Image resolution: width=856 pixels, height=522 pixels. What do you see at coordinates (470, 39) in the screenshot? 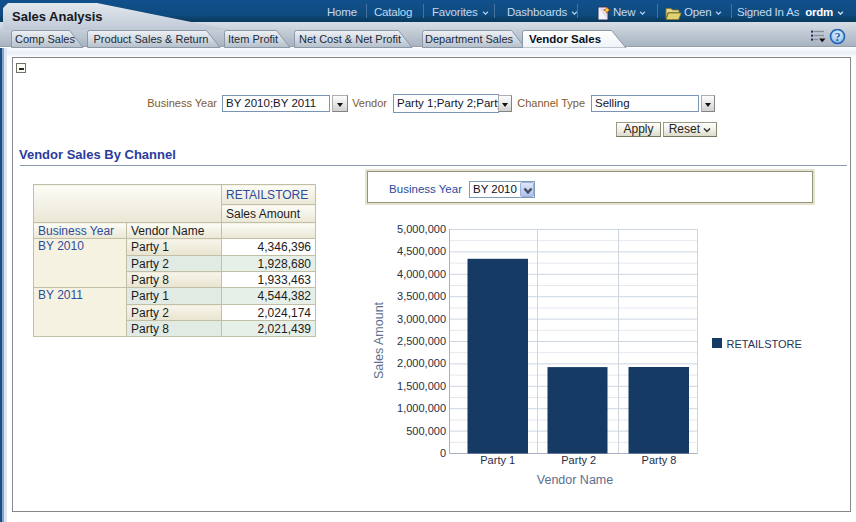
I see `svg-text: Department Sales` at bounding box center [470, 39].